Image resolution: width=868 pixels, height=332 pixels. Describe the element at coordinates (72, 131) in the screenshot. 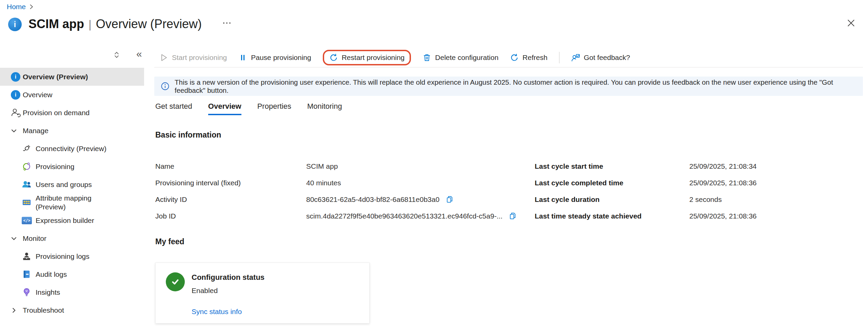

I see `sidebar-group-manage: Manage` at that location.